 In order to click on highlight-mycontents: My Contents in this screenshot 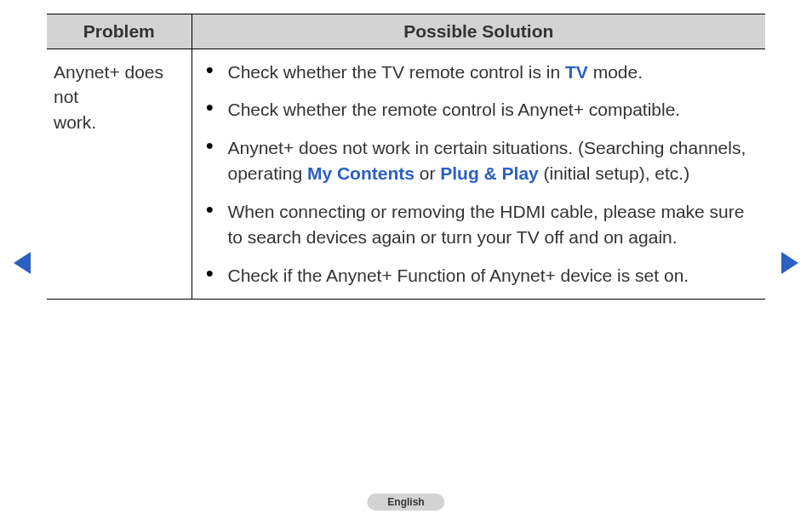, I will do `click(361, 174)`.